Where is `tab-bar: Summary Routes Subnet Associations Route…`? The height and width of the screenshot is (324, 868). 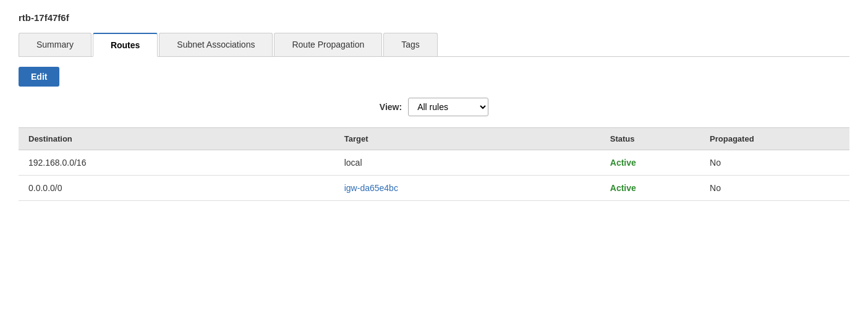 tab-bar: Summary Routes Subnet Associations Route… is located at coordinates (434, 45).